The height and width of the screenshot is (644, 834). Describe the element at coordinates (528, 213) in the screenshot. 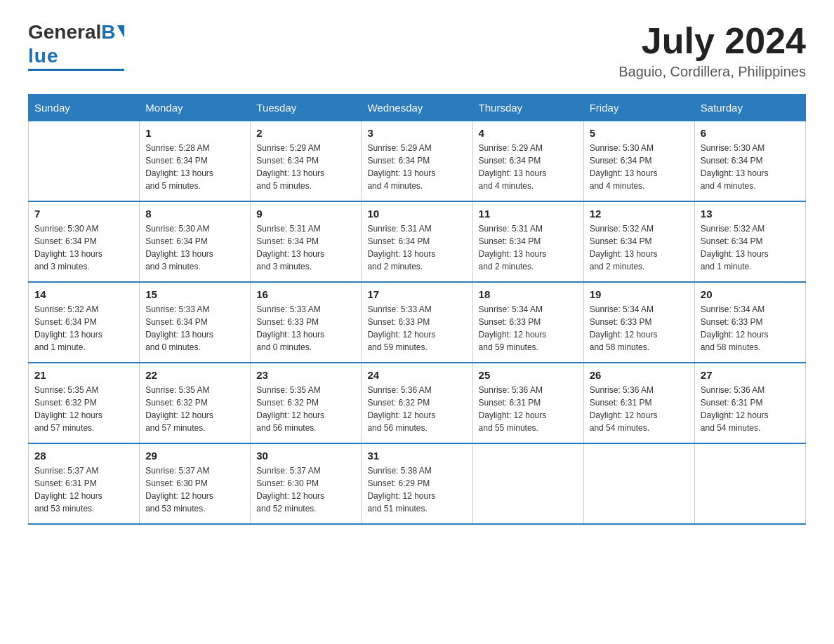

I see `day-number: 11` at that location.